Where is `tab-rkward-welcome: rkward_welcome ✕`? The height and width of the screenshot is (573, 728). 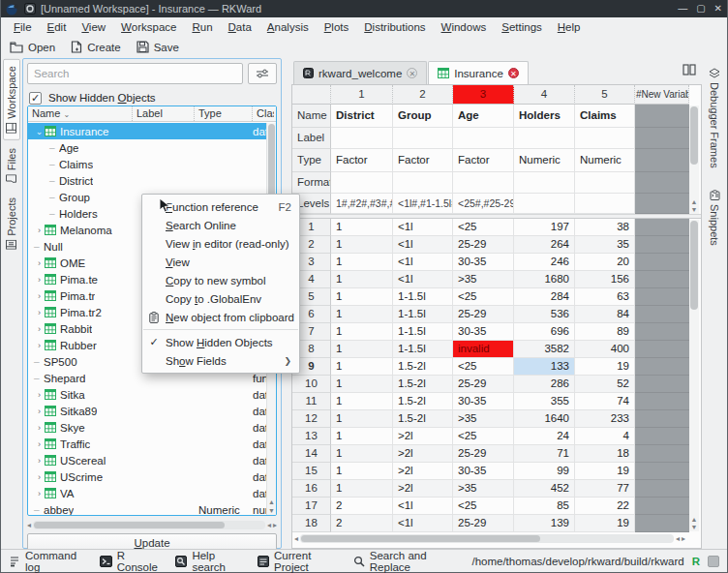
tab-rkward-welcome: rkward_welcome ✕ is located at coordinates (360, 73).